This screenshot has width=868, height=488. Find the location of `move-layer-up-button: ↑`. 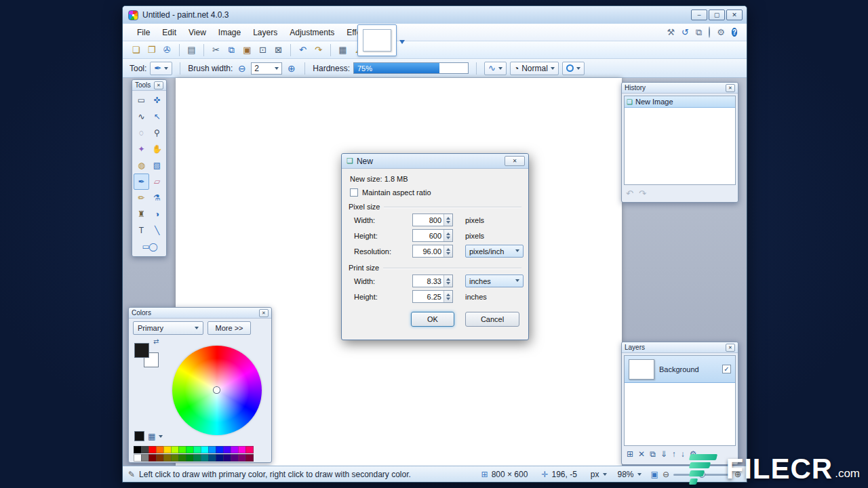

move-layer-up-button: ↑ is located at coordinates (674, 454).